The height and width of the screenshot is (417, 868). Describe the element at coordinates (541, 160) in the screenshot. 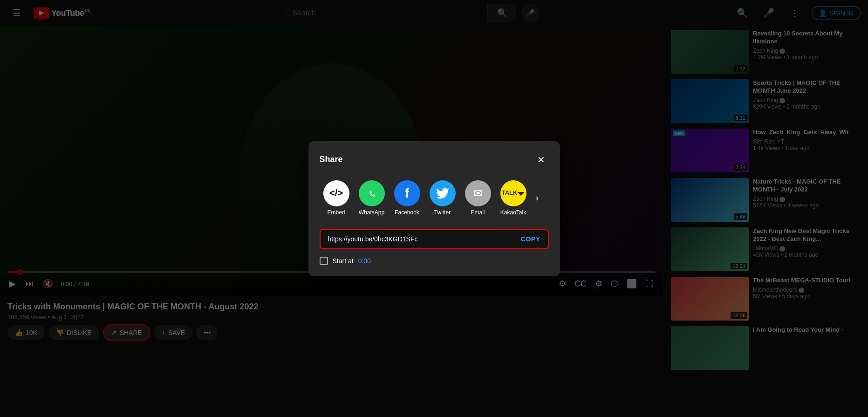

I see `modal-close-button: ✕` at that location.